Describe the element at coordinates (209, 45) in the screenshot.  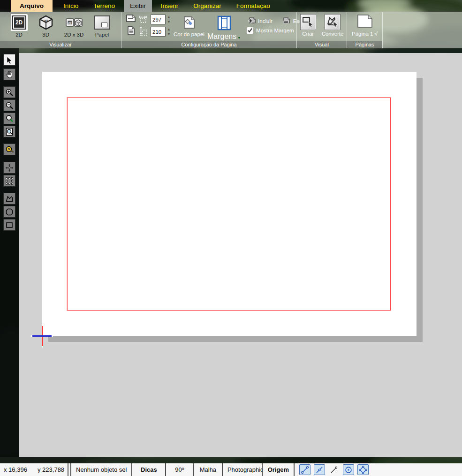
I see `group-label-config-pagina: Configuração da Página` at that location.